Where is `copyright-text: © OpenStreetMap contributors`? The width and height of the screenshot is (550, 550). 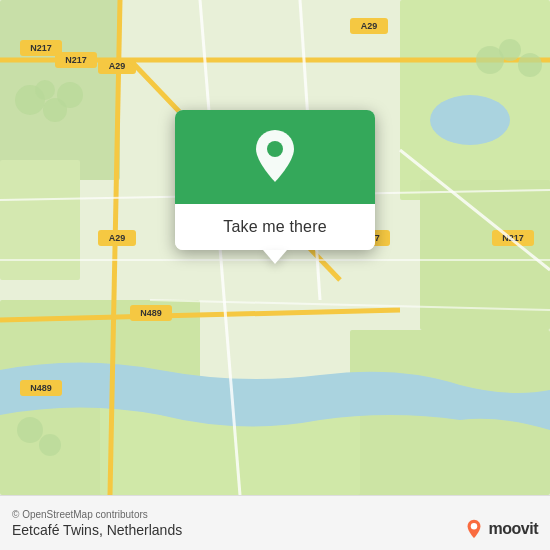
copyright-text: © OpenStreetMap contributors is located at coordinates (275, 514).